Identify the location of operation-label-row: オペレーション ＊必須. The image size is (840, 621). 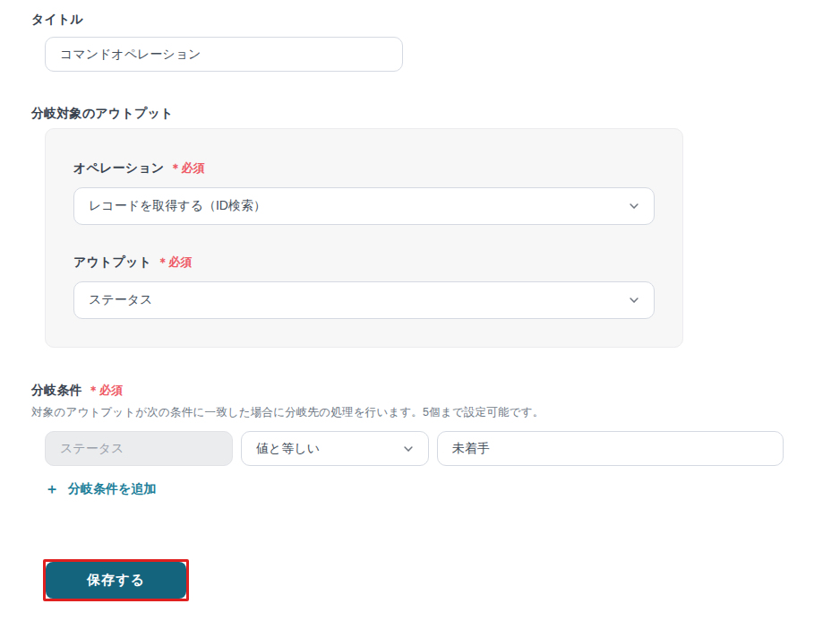
(364, 168).